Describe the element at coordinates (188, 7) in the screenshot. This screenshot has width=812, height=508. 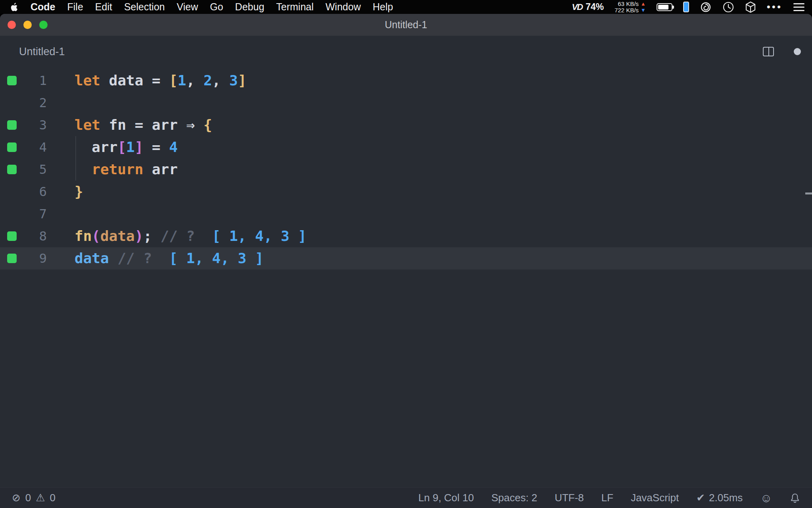
I see `menu-item-view: View` at that location.